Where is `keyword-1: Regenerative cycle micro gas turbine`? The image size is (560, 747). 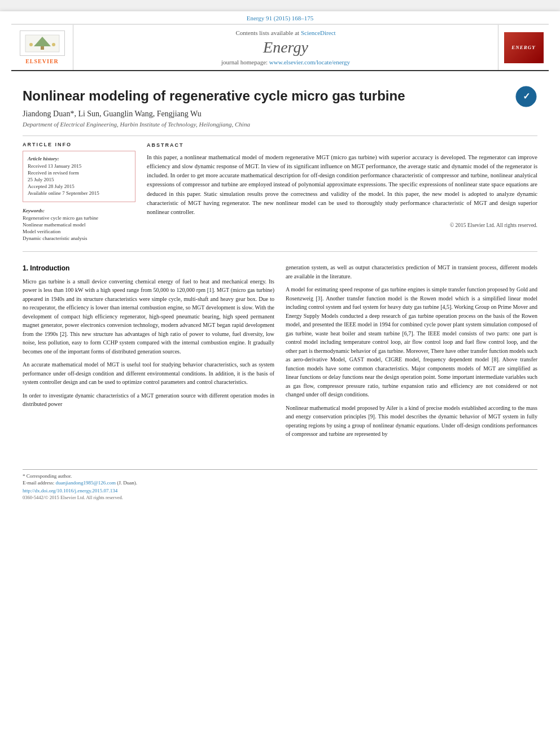
keyword-1: Regenerative cycle micro gas turbine is located at coordinates (79, 218).